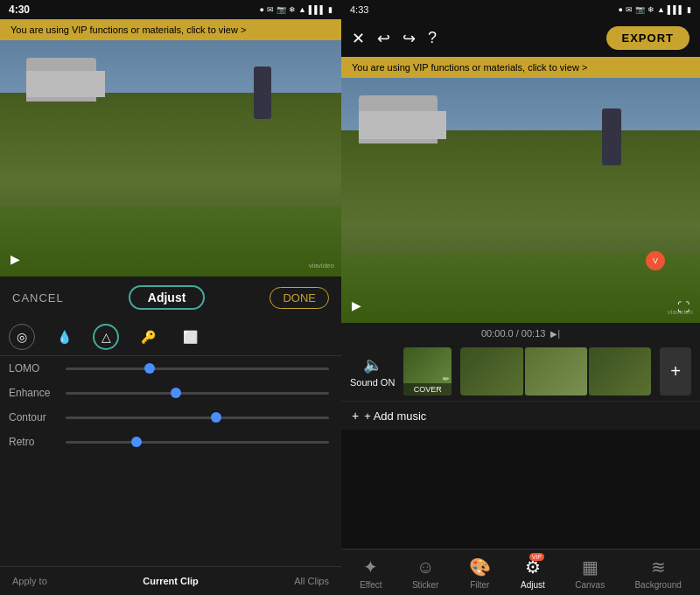 The height and width of the screenshot is (595, 700). Describe the element at coordinates (371, 573) in the screenshot. I see `nav-item-effect: ✦ Effect` at that location.